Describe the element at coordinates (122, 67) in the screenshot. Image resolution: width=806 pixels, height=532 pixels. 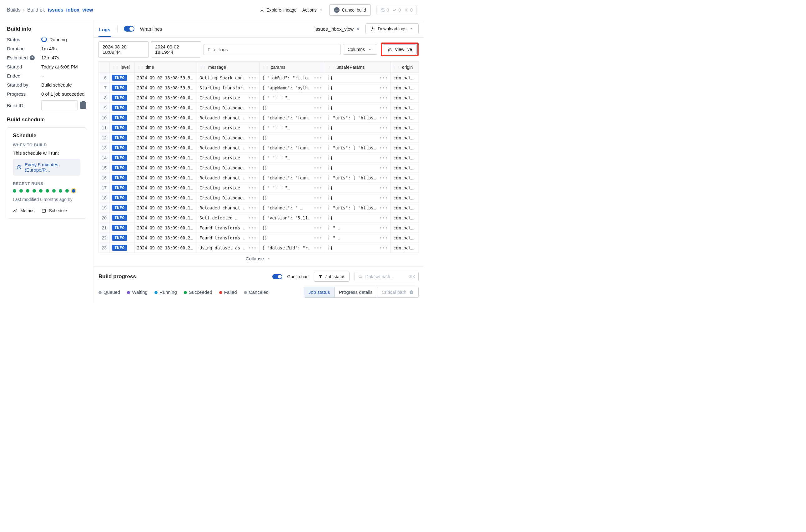
I see `header-level: ⋮⋮level` at that location.